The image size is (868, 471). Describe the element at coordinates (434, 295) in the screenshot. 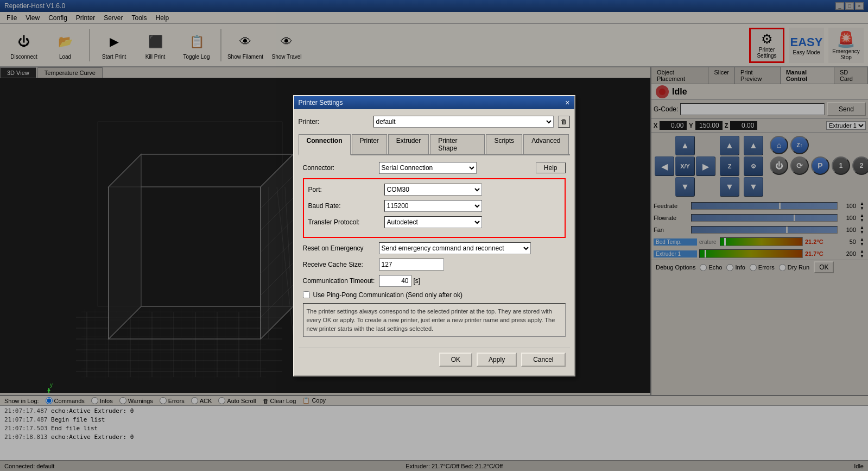

I see `ping-pong-row: Use Ping-Pong Communication (Send only a…` at that location.